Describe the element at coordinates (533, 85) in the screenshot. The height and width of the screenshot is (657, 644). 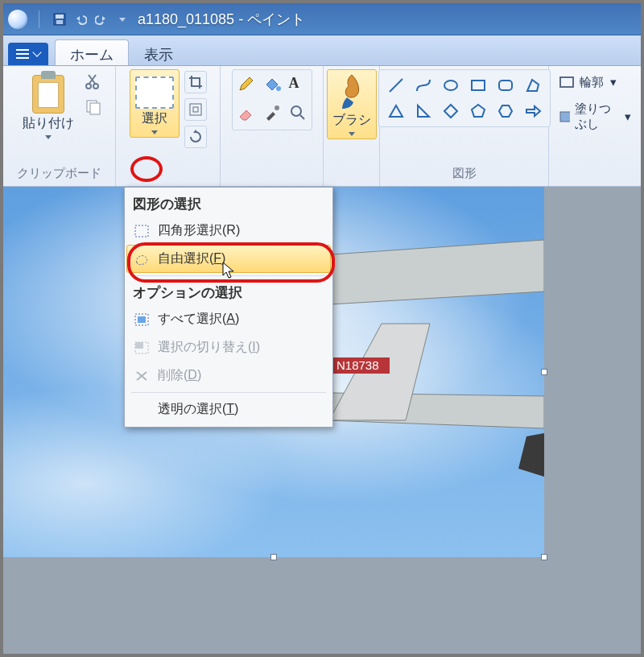
I see `shape-polygon-icon` at that location.